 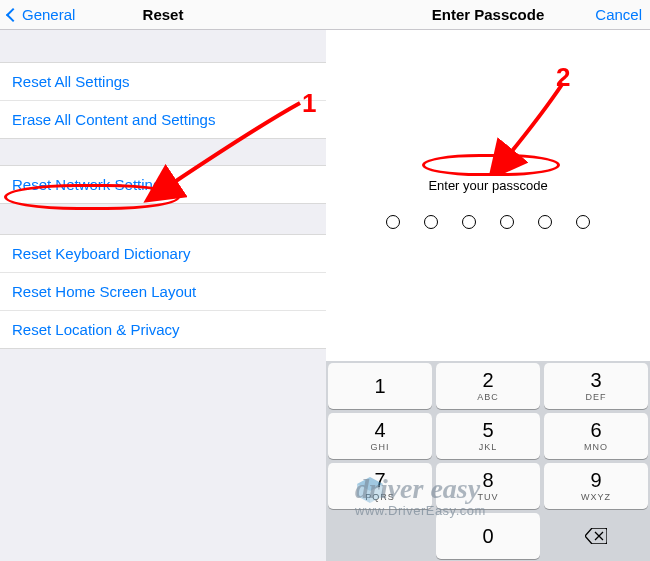 I want to click on passcode-title: Enter Passcode, so click(x=488, y=14).